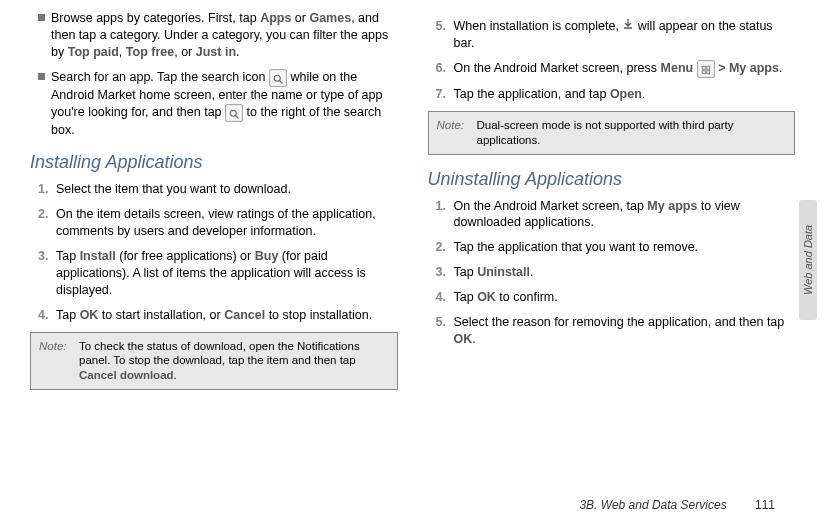  What do you see at coordinates (765, 505) in the screenshot?
I see `page-number: 111` at bounding box center [765, 505].